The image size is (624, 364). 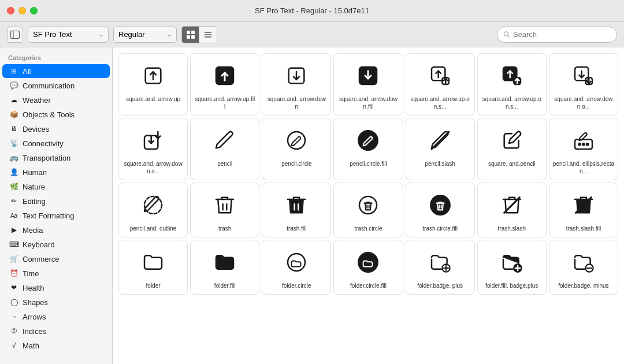 What do you see at coordinates (225, 149) in the screenshot?
I see `icon-cell-pencil: pencil` at bounding box center [225, 149].